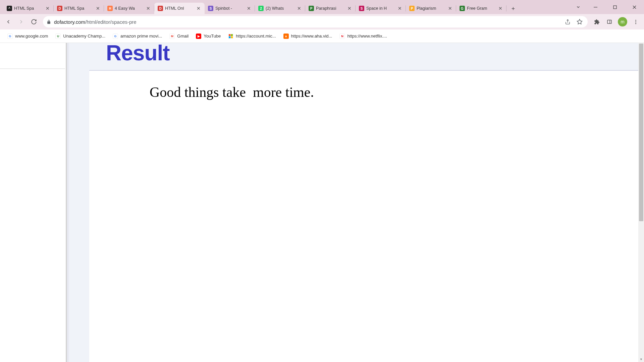 This screenshot has height=362, width=644. I want to click on vertical-scrollbar: ▲ ▼, so click(641, 202).